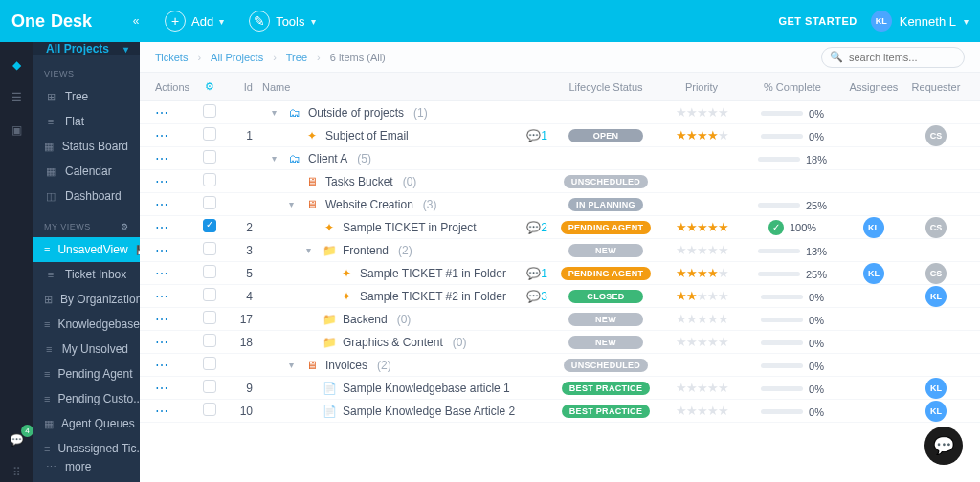  I want to click on sidebar-item-by-organization: ⊞By Organization, so click(86, 299).